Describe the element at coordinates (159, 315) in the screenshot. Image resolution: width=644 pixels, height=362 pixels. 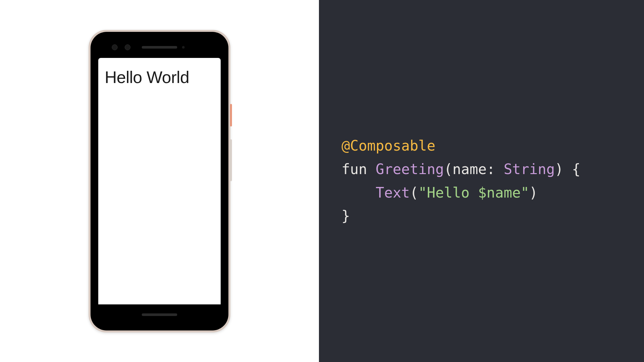
I see `phone-bottom-bezel` at that location.